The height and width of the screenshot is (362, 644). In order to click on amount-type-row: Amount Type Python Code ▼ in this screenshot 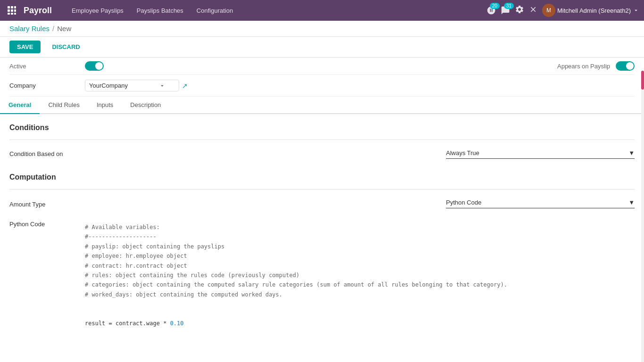, I will do `click(322, 203)`.